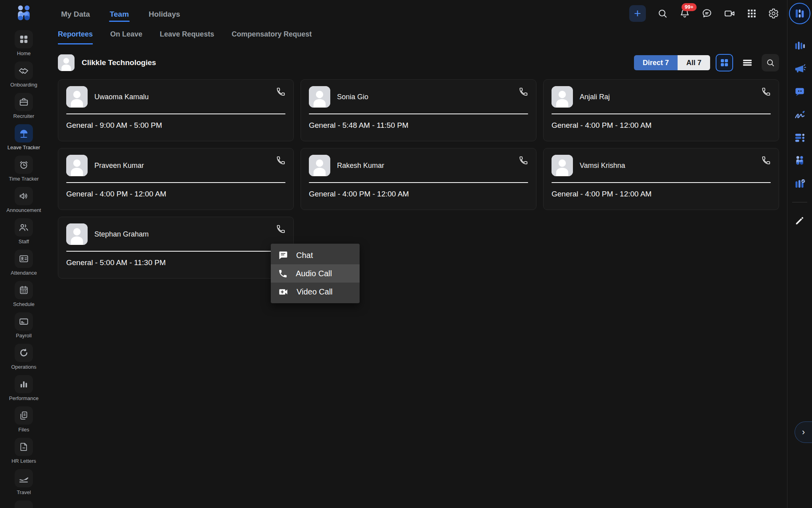 This screenshot has width=812, height=508. What do you see at coordinates (24, 325) in the screenshot?
I see `sidebar-item-payroll: Payroll` at bounding box center [24, 325].